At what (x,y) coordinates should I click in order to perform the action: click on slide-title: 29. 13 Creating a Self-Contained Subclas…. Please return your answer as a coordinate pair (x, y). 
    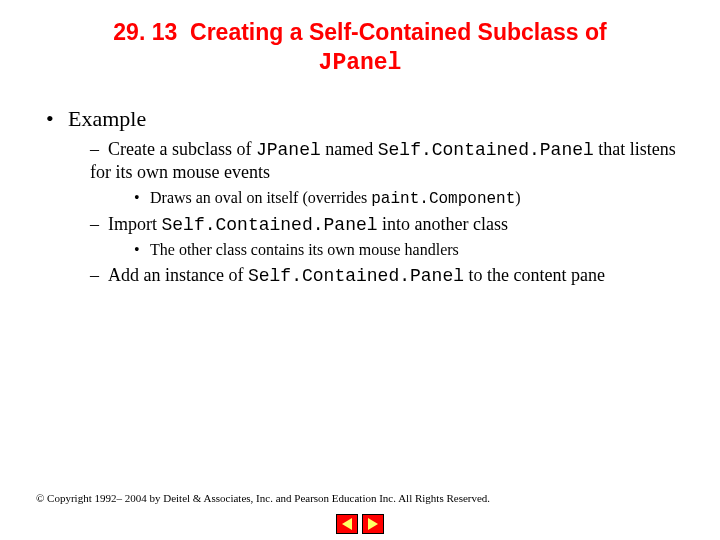
    Looking at the image, I should click on (360, 48).